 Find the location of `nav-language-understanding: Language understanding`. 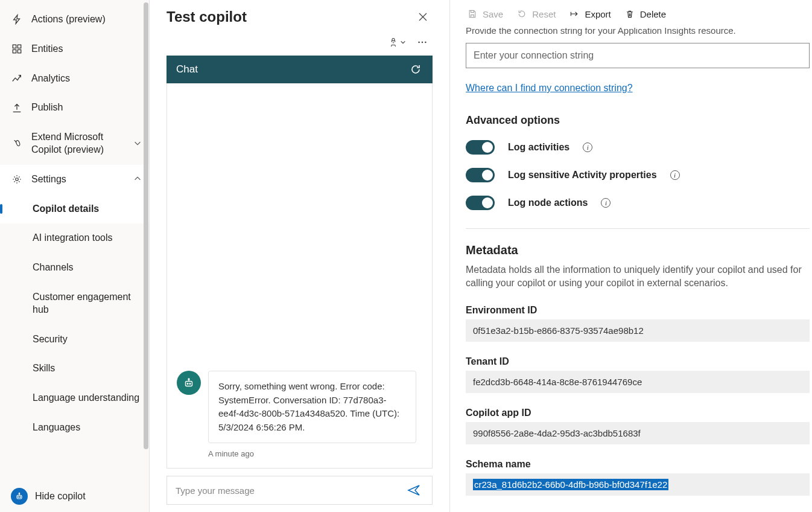

nav-language-understanding: Language understanding is located at coordinates (75, 398).